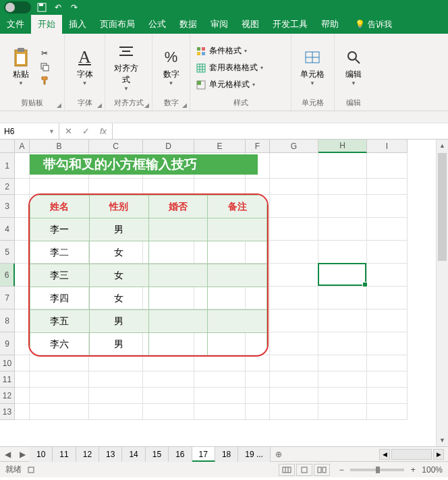 The height and width of the screenshot is (480, 448). Describe the element at coordinates (229, 85) in the screenshot. I see `cell-styles-button: 单元格样式 ▾` at that location.